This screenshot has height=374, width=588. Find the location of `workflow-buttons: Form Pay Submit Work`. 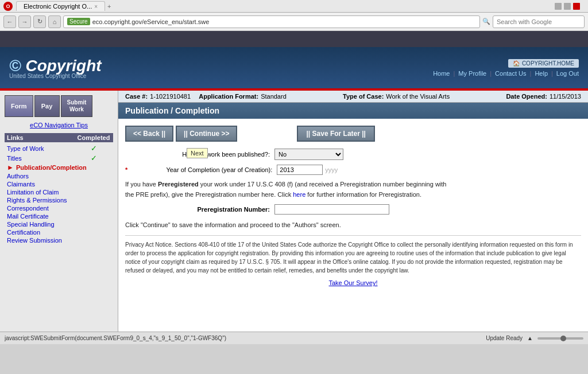

workflow-buttons: Form Pay Submit Work is located at coordinates (59, 106).